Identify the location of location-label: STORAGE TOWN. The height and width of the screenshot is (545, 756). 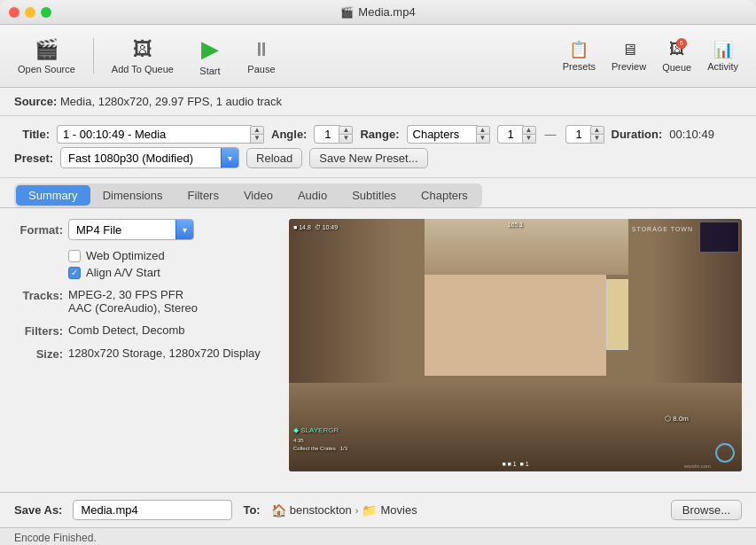
(663, 229).